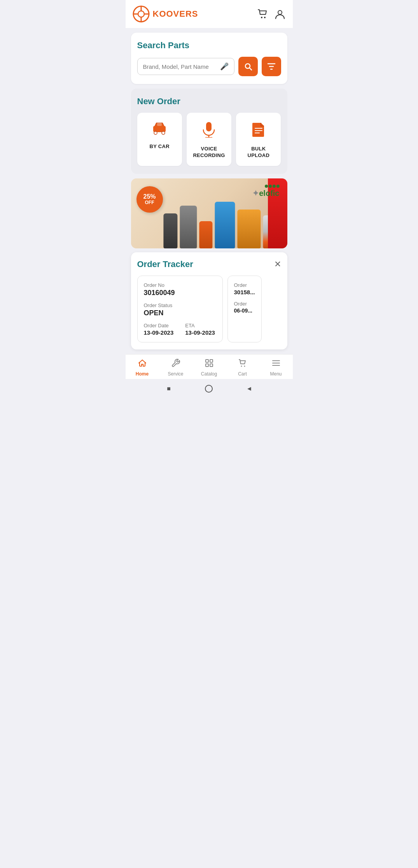 The height and width of the screenshot is (868, 418). What do you see at coordinates (200, 333) in the screenshot?
I see `eta-value-1: 13-09-2023` at bounding box center [200, 333].